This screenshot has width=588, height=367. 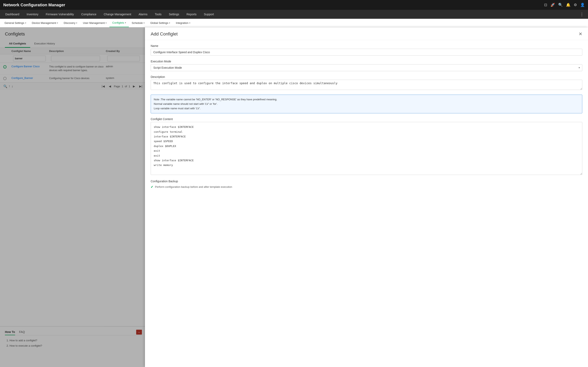 I want to click on name-label: Name, so click(x=366, y=46).